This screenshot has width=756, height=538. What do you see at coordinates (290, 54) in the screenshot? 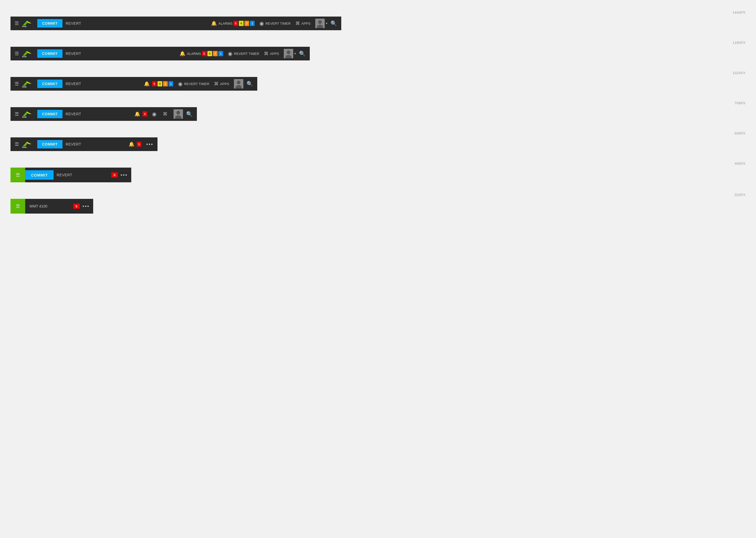
I see `avatar-wrap-1280: ▾` at bounding box center [290, 54].